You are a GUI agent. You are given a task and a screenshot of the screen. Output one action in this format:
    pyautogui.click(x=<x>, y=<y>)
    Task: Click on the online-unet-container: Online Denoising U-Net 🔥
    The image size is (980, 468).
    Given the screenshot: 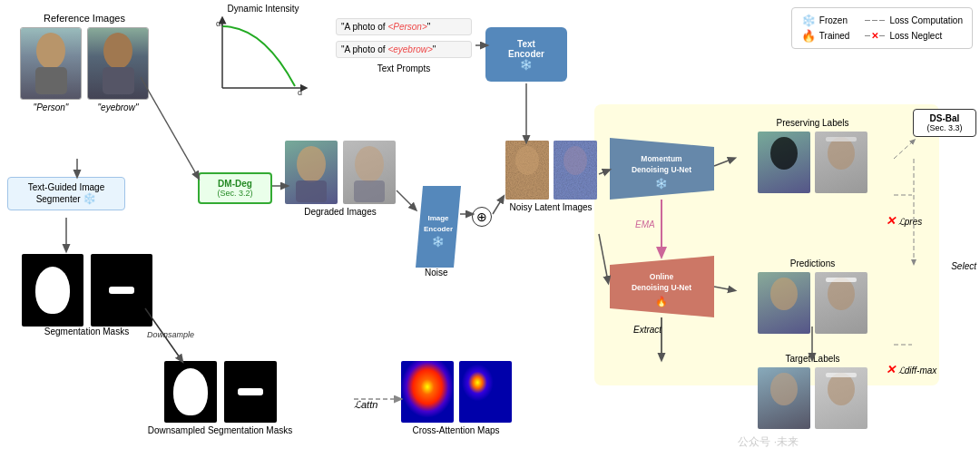 What is the action you would take?
    pyautogui.click(x=662, y=287)
    